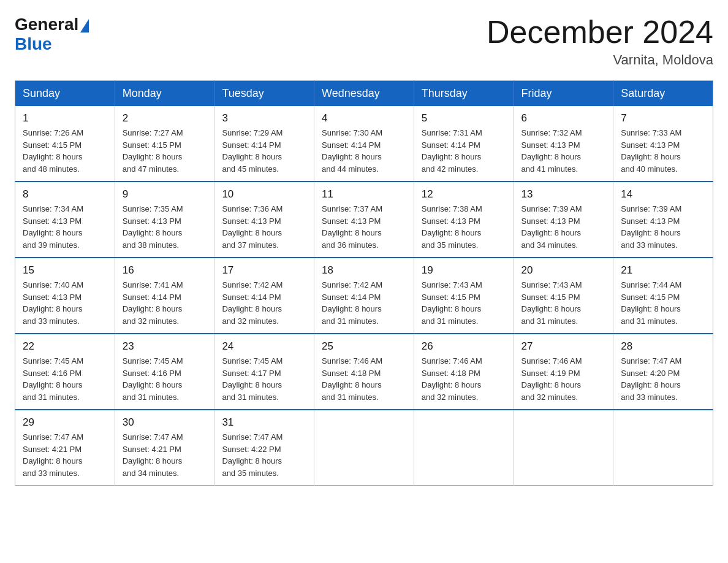 Image resolution: width=728 pixels, height=563 pixels. I want to click on day-number: 27, so click(564, 347).